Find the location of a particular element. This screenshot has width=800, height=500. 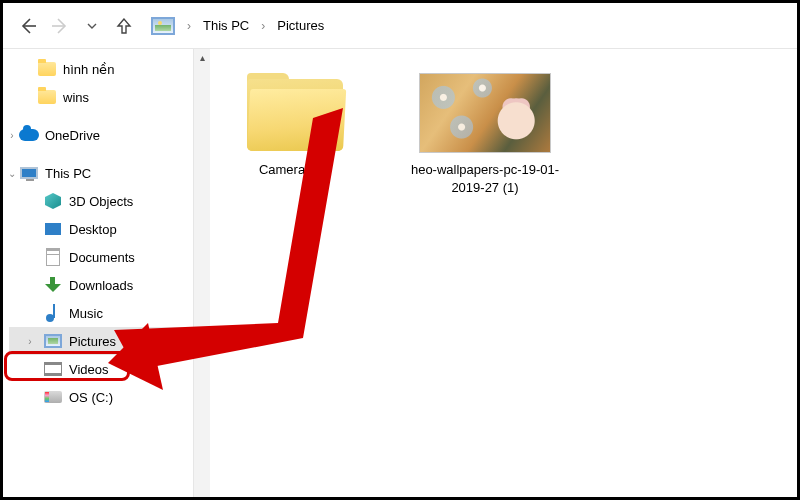

music-icon is located at coordinates (53, 313).